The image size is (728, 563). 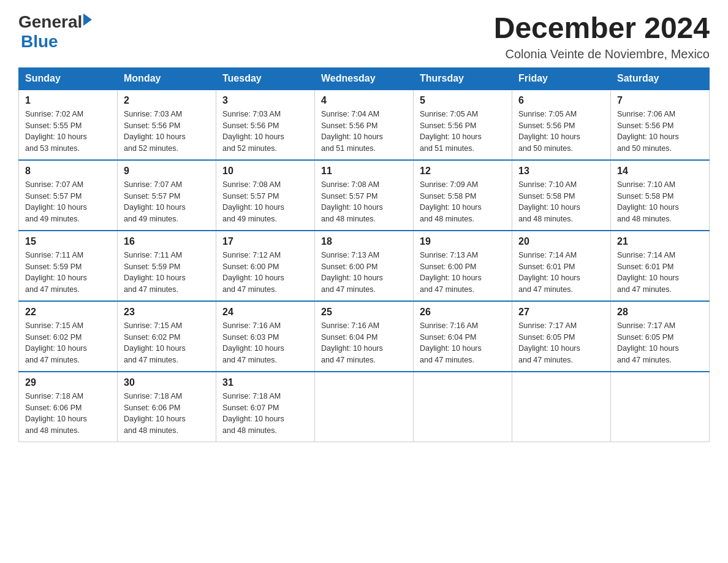 I want to click on day-number: 2, so click(x=167, y=101).